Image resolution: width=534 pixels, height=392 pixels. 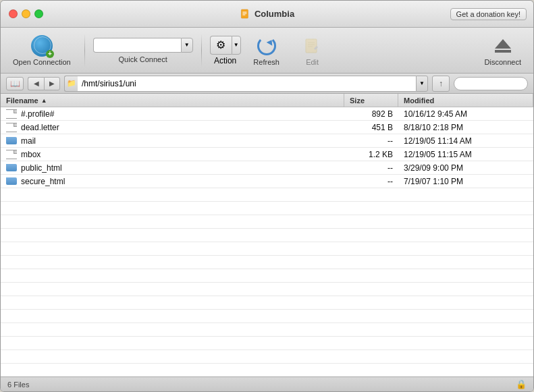 What do you see at coordinates (267, 51) in the screenshot?
I see `refresh-button: Refresh` at bounding box center [267, 51].